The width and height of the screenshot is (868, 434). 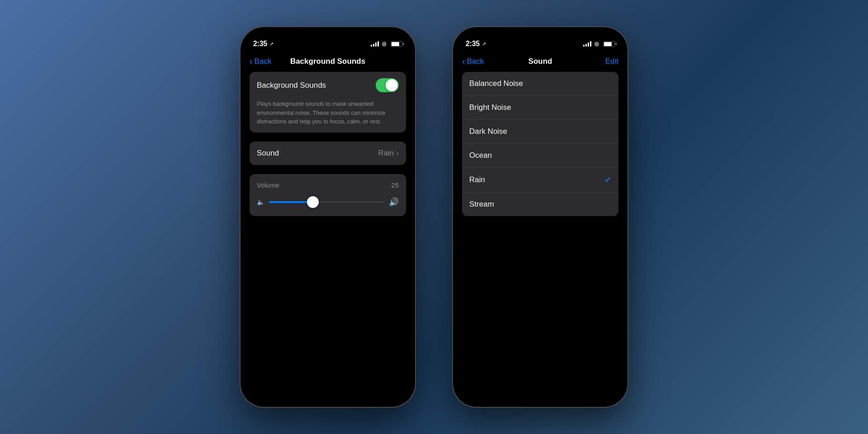 What do you see at coordinates (387, 85) in the screenshot?
I see `background-sounds-toggle` at bounding box center [387, 85].